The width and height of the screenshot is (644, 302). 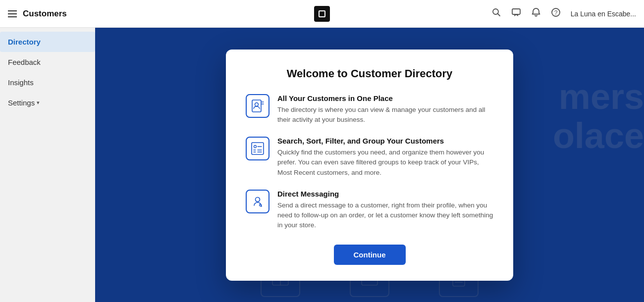 I want to click on feature-title-search-sort: Search, Sort, Filter, and Group Your Cus…, so click(x=385, y=141).